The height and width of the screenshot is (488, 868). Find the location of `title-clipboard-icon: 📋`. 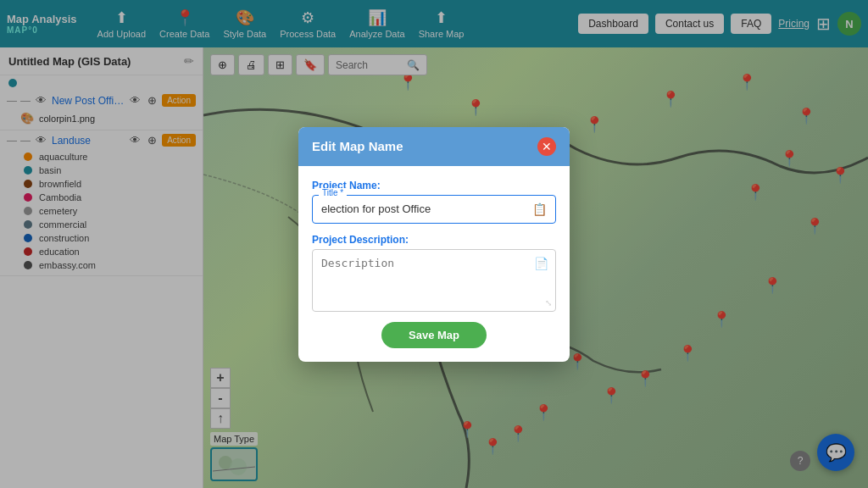

title-clipboard-icon: 📋 is located at coordinates (539, 209).